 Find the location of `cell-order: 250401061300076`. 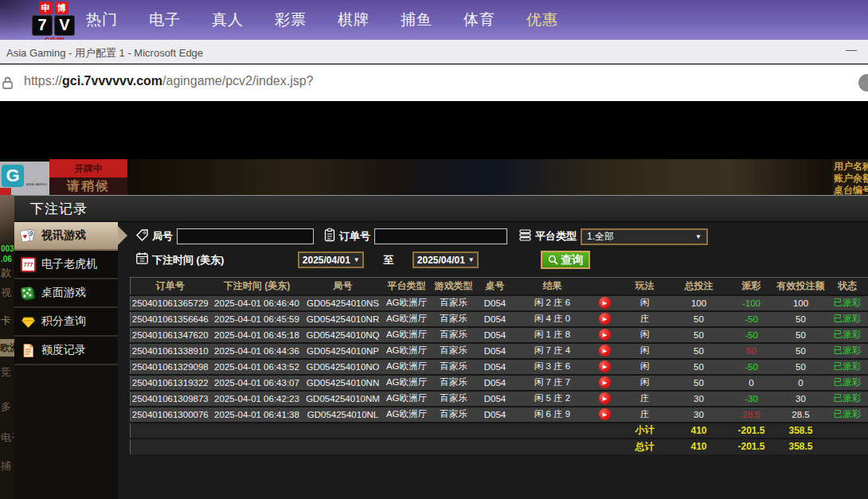

cell-order: 250401061300076 is located at coordinates (170, 415).